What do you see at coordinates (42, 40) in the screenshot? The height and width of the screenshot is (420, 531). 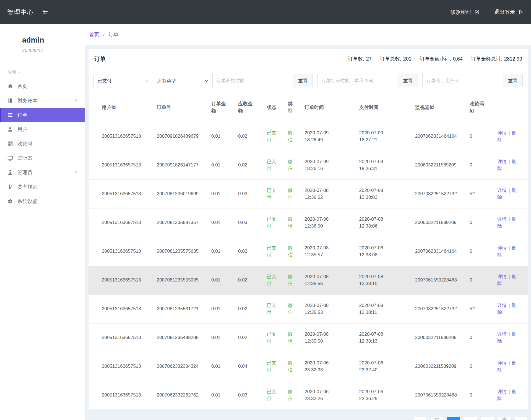 I see `user-panel: admin 2020/9/17` at bounding box center [42, 40].